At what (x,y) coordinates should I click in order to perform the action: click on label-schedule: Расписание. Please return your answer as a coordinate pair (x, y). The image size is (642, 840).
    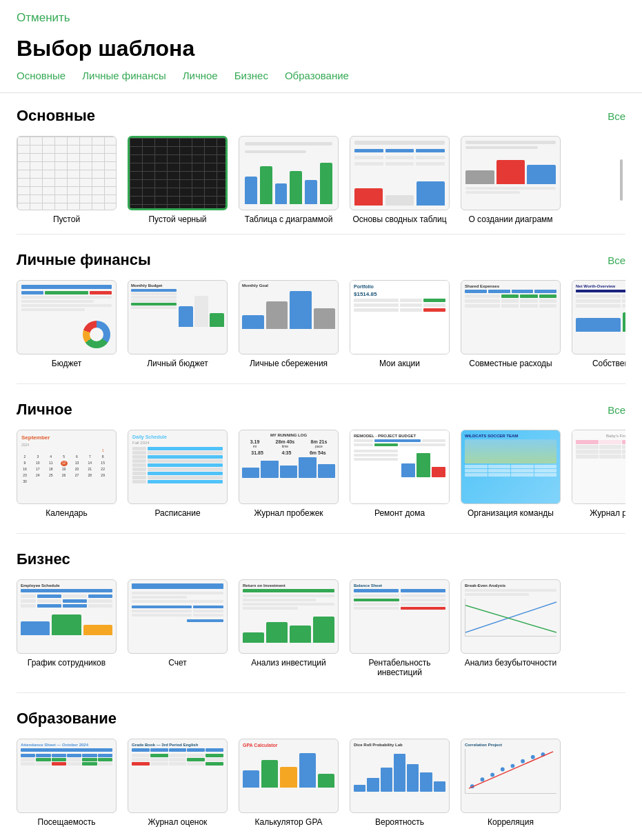
    Looking at the image, I should click on (177, 513).